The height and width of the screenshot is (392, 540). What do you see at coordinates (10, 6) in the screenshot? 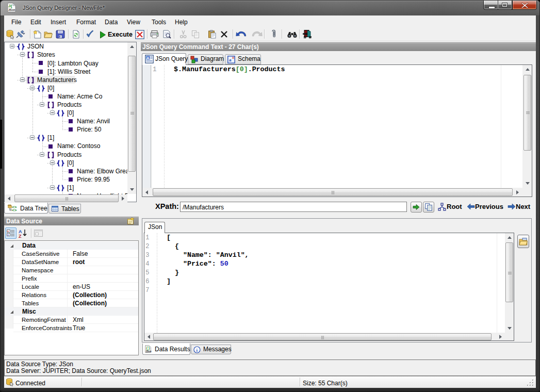
I see `svg-text: J{` at bounding box center [10, 6].